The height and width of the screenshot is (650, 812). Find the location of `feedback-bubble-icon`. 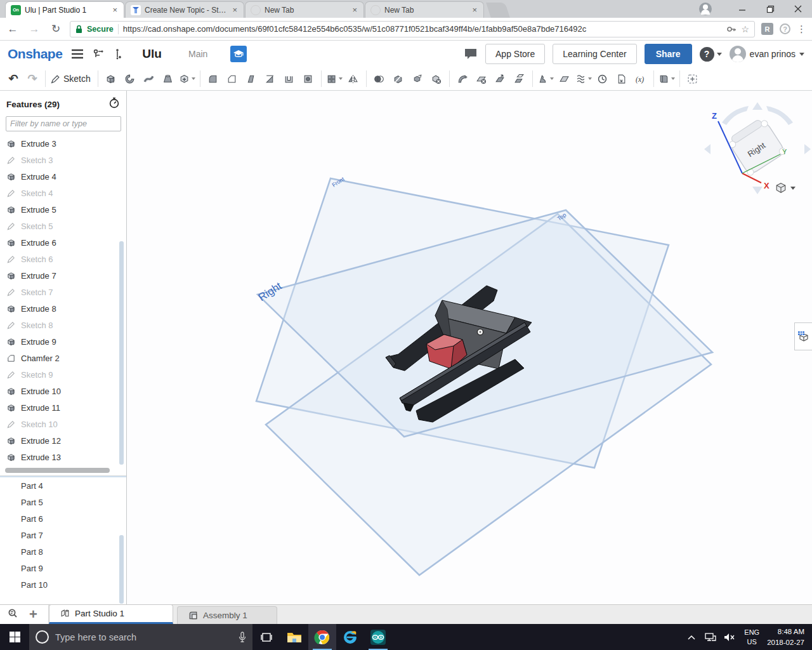

feedback-bubble-icon is located at coordinates (471, 54).